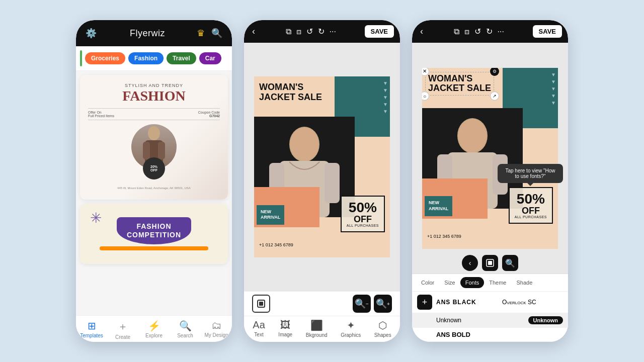 This screenshot has width=644, height=362. I want to click on nav-explore: ⚡ Explore, so click(154, 330).